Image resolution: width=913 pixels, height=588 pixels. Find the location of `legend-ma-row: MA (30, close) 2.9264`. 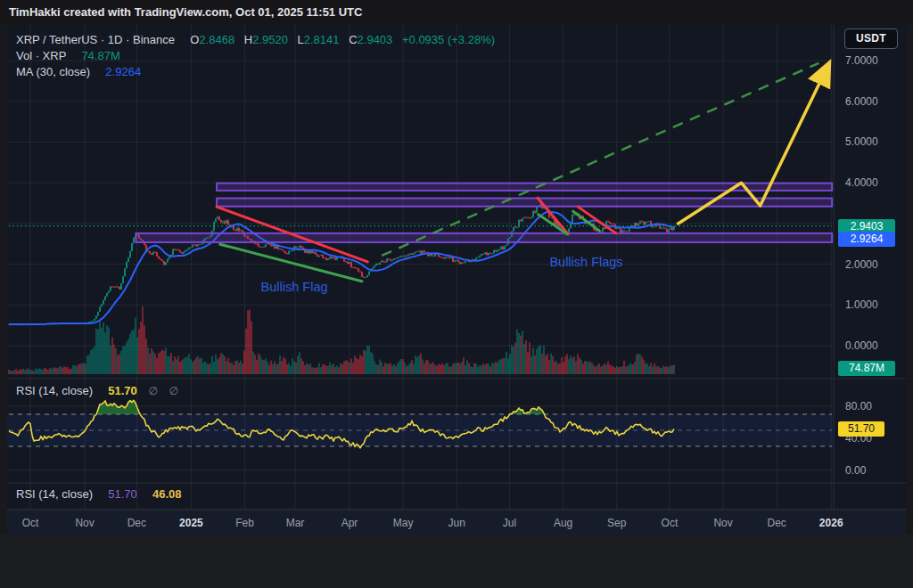

legend-ma-row: MA (30, close) 2.9264 is located at coordinates (78, 71).